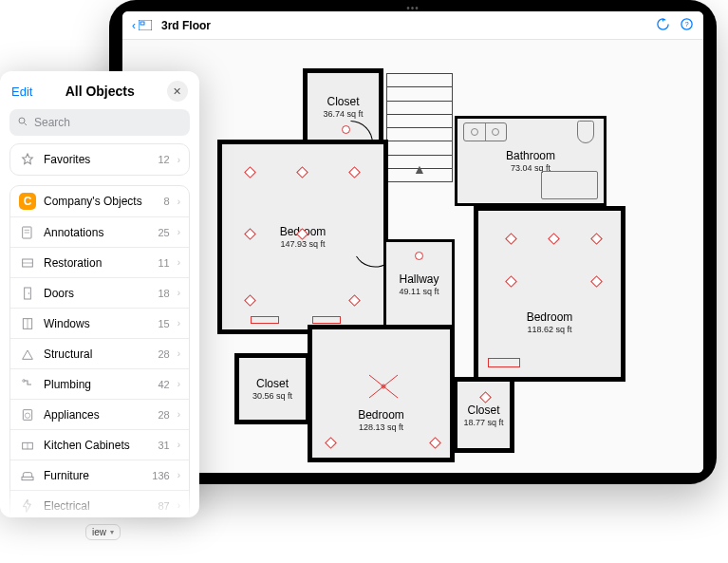  Describe the element at coordinates (272, 396) in the screenshot. I see `room-area: 30.56 sq ft` at that location.